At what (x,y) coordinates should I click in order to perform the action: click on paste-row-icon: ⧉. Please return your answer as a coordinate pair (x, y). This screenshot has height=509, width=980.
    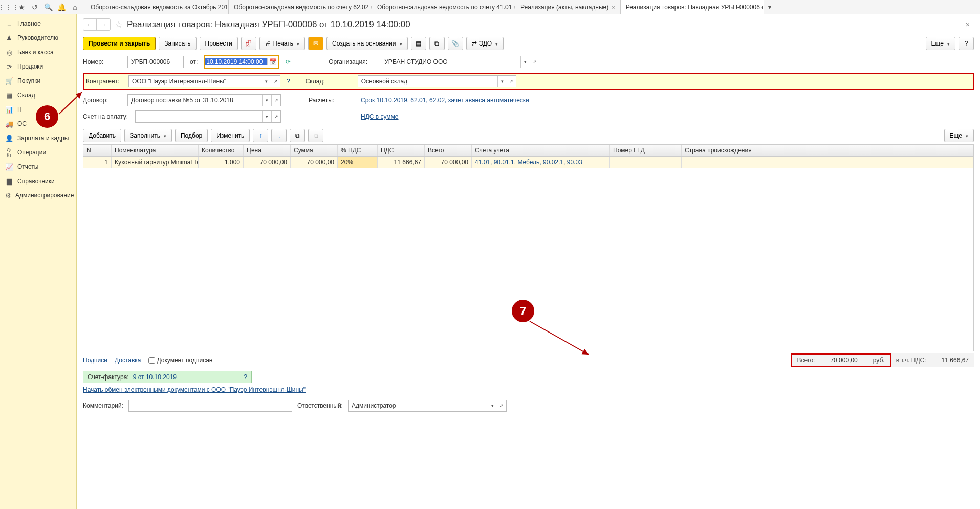
    Looking at the image, I should click on (316, 136).